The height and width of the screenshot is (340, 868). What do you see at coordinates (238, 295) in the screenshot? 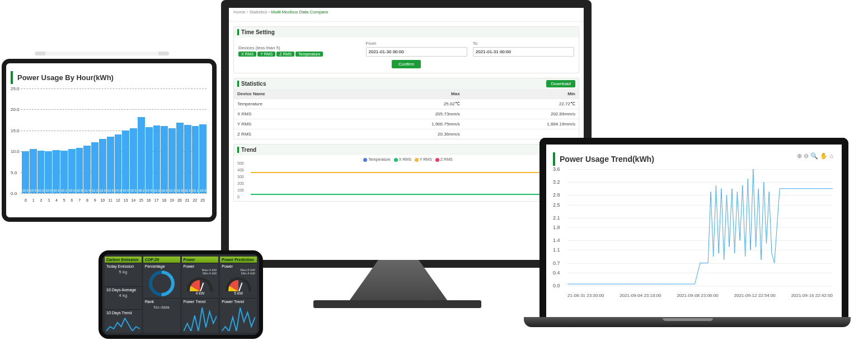
I see `phone-column: Power PredictionPowerMax:5 kWMin:4 kW5 k…` at bounding box center [238, 295].